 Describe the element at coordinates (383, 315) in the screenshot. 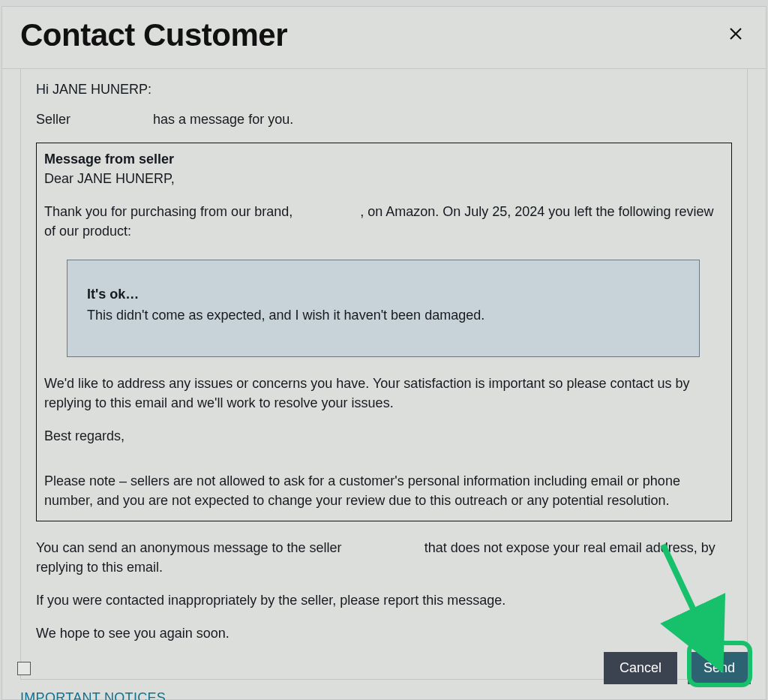

I see `review-body: This didn't come as expected, and I wish…` at that location.